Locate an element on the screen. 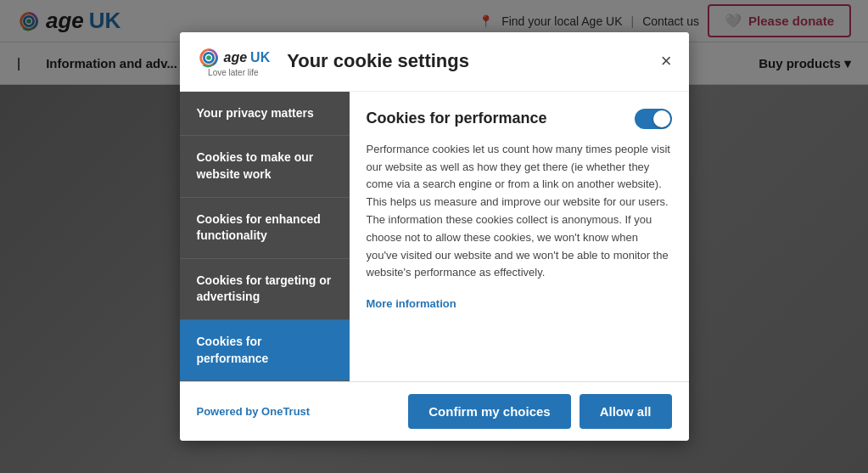 The image size is (868, 473). modal-logo-age: age is located at coordinates (236, 58).